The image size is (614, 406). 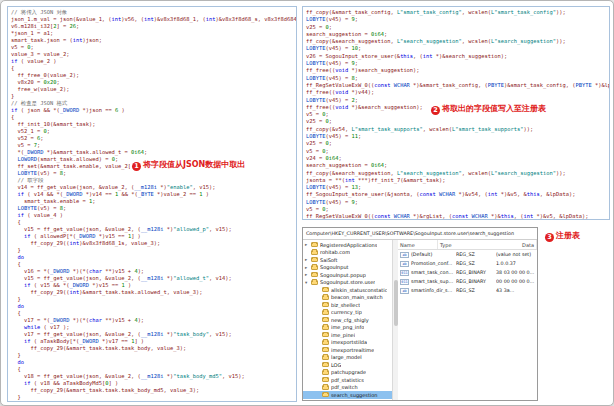 I want to click on registry-tree-item: large_model, so click(x=348, y=358).